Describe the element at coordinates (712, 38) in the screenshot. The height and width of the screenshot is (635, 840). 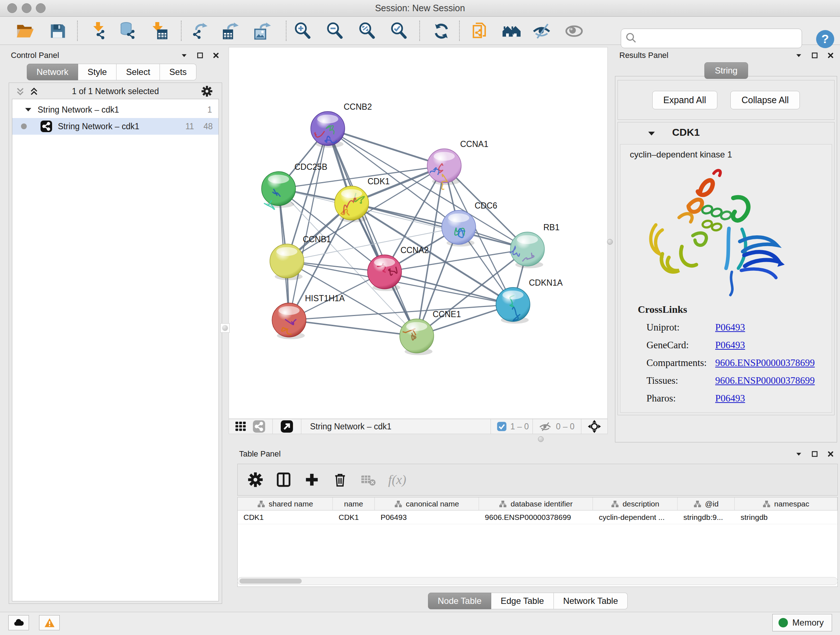
I see `search-field` at that location.